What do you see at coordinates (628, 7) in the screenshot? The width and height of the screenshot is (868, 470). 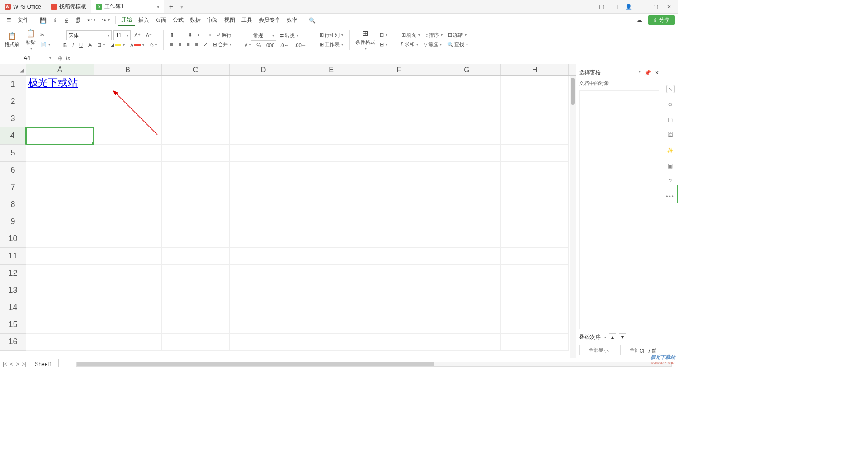 I see `avatar-icon: 👤` at bounding box center [628, 7].